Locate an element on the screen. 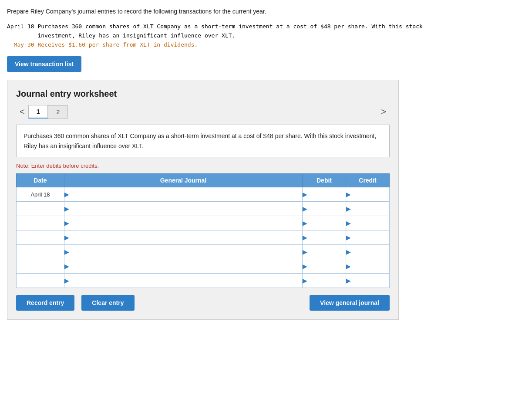  row-indicator-credit-5: ▶ is located at coordinates (348, 266).